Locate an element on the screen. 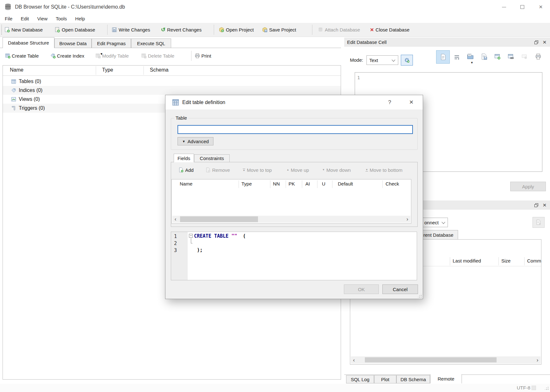  open-database-button: Open Database is located at coordinates (75, 30).